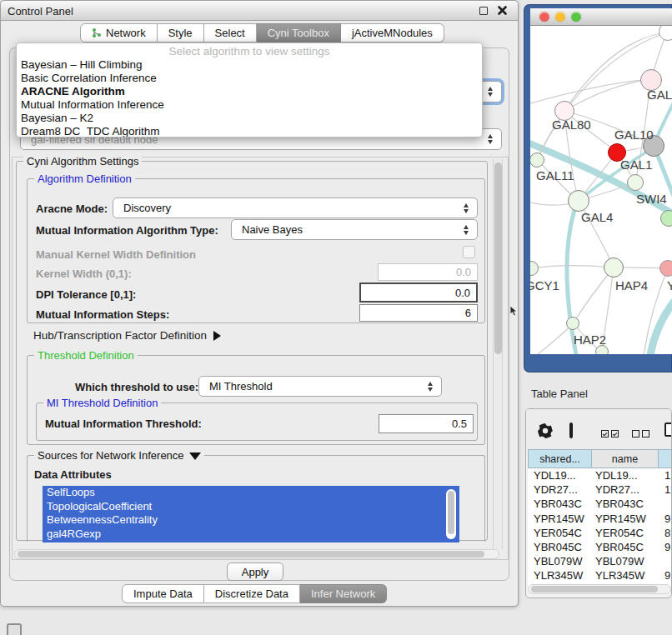 This screenshot has width=672, height=635. Describe the element at coordinates (73, 533) in the screenshot. I see `attribute-name: gal4RGexp` at that location.